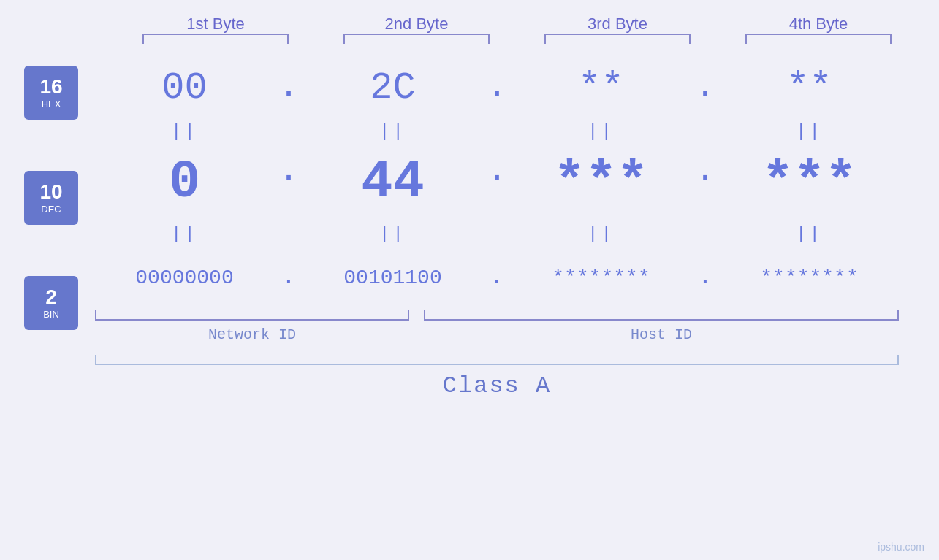 The image size is (939, 560). I want to click on dec-badge-label: DEC, so click(51, 209).